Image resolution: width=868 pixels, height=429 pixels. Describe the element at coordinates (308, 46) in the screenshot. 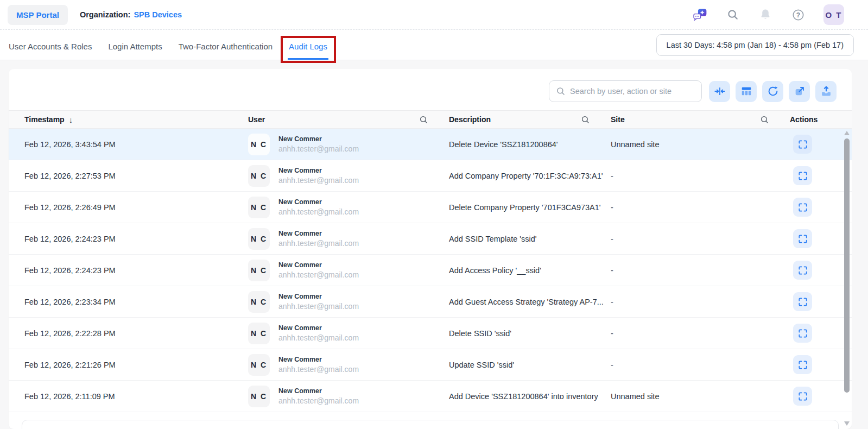

I see `tab-audit-logs: Audit Logs` at that location.